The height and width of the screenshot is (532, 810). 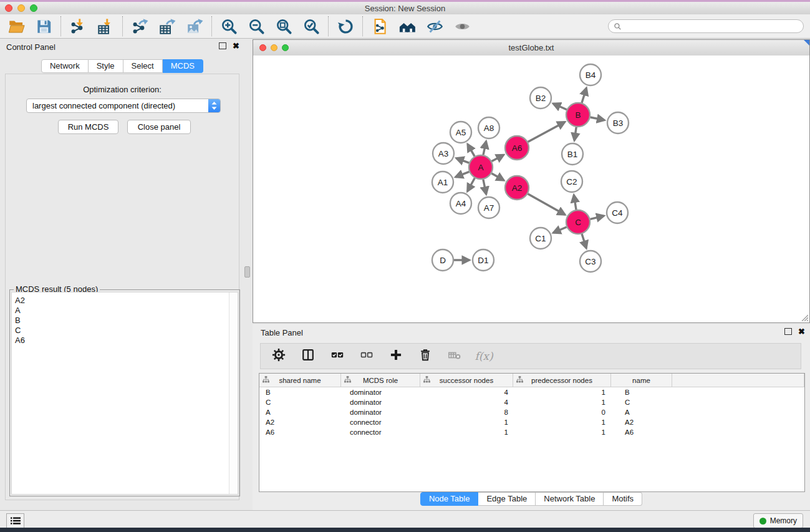 What do you see at coordinates (78, 26) in the screenshot?
I see `import-network-button` at bounding box center [78, 26].